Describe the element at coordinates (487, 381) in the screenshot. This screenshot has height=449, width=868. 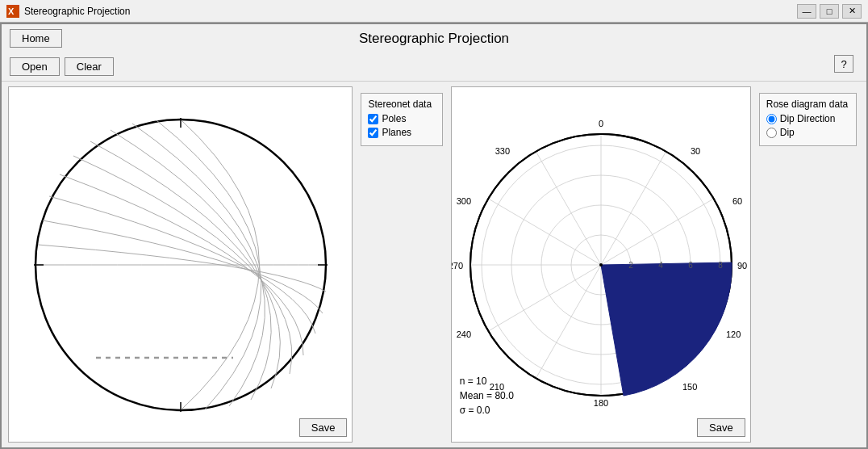
I see `stat-n: n = 10` at that location.